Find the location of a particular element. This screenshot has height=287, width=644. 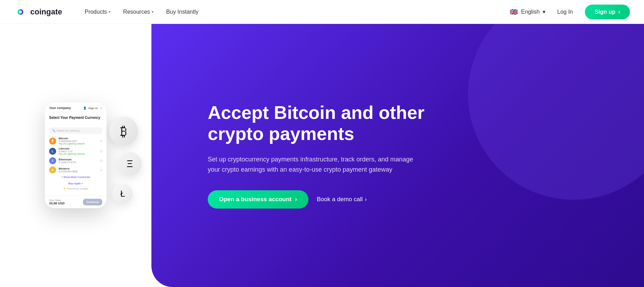

nav-products: Products ▾ is located at coordinates (97, 12).